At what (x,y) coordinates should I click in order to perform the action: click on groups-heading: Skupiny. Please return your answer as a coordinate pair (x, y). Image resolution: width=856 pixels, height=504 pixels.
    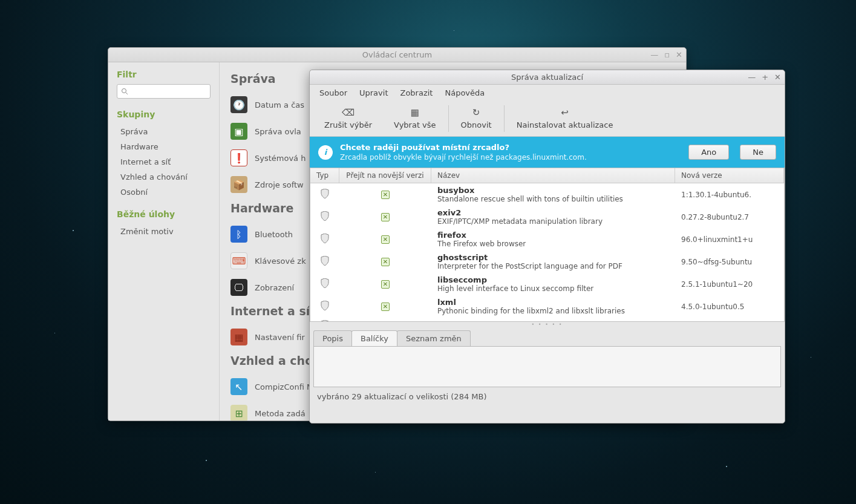
    Looking at the image, I should click on (163, 114).